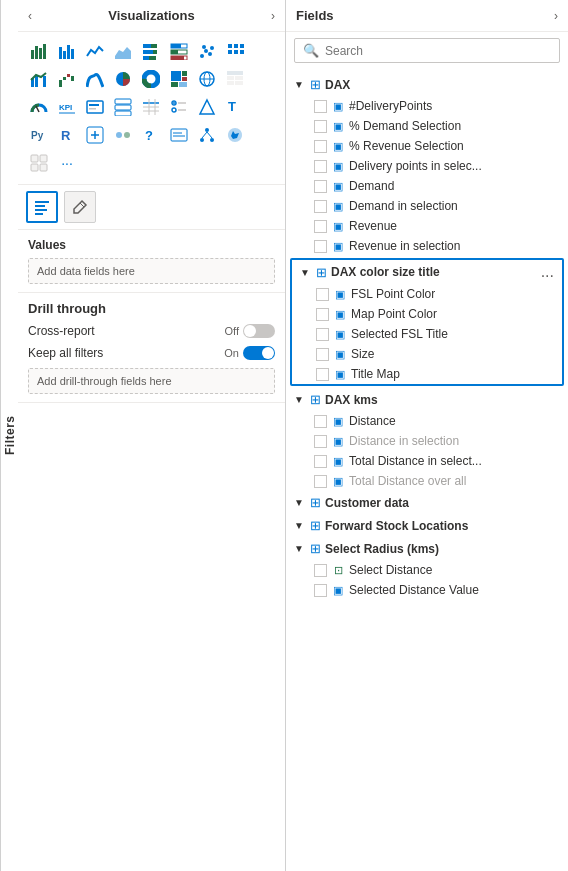  Describe the element at coordinates (30, 16) in the screenshot. I see `viz-prev-arrow: ‹` at that location.